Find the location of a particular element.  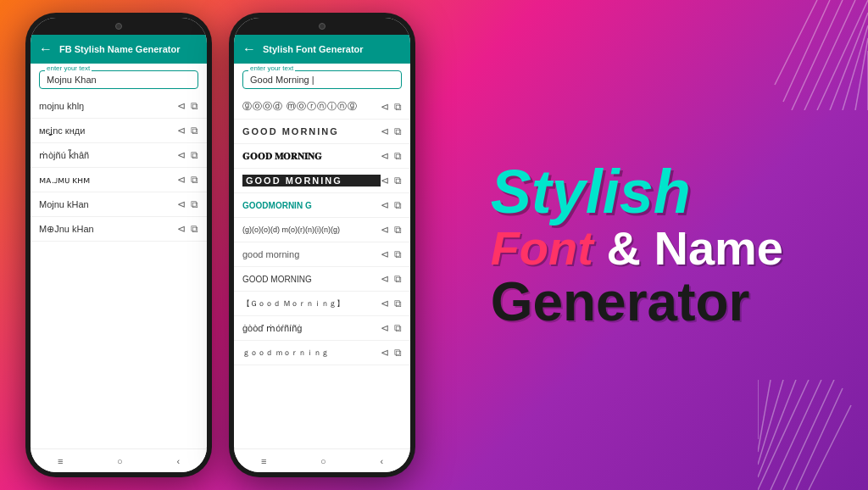

style-text-p2-10: ġòòď ṁóŕñíñġ is located at coordinates (312, 329).